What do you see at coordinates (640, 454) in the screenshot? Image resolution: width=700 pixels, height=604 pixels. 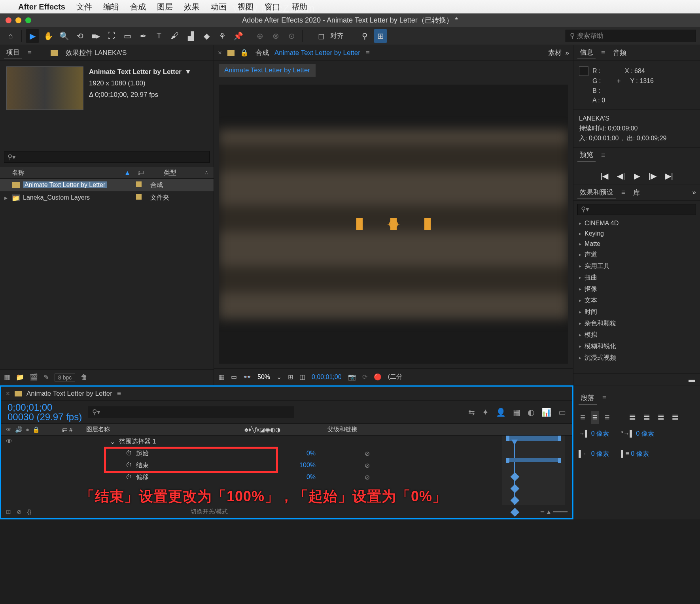 I see `space-before: 0 像素` at bounding box center [640, 454].